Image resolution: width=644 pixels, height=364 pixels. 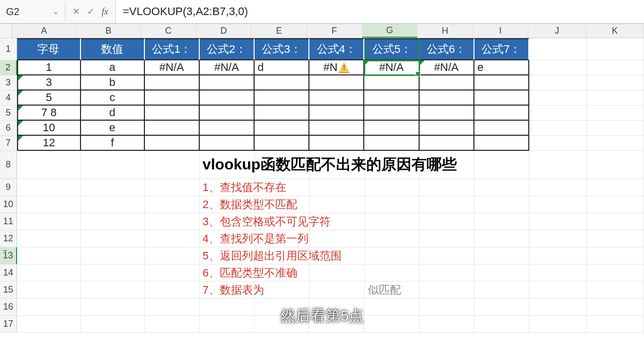 What do you see at coordinates (227, 188) in the screenshot?
I see `cell: 1、查找值不存在` at bounding box center [227, 188].